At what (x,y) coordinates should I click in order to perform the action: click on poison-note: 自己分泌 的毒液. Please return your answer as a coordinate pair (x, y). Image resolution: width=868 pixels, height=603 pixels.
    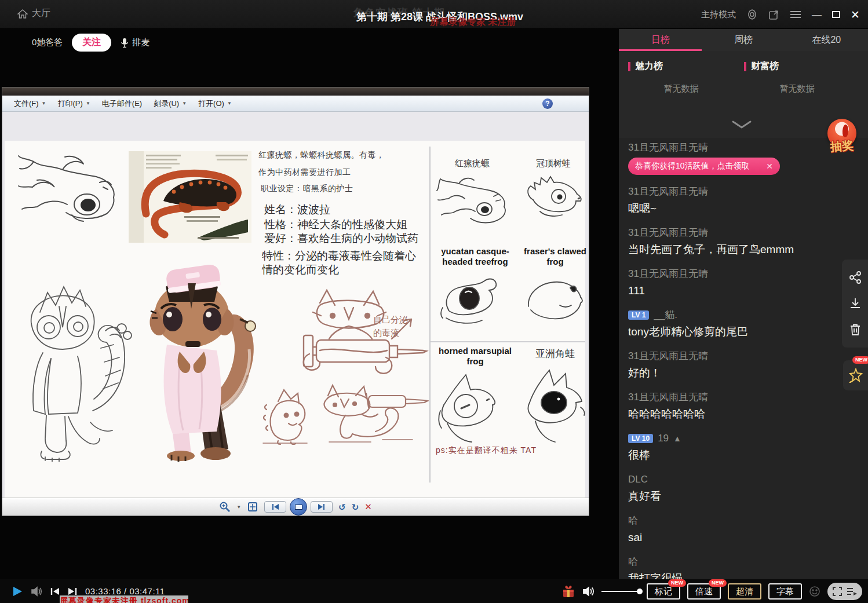
    Looking at the image, I should click on (391, 327).